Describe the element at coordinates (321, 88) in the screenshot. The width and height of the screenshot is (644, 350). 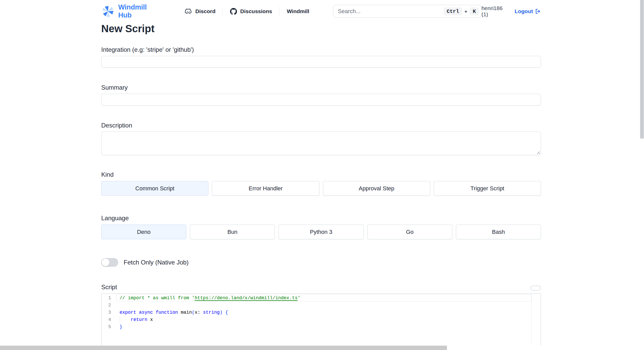
I see `summary-label: Summary` at that location.